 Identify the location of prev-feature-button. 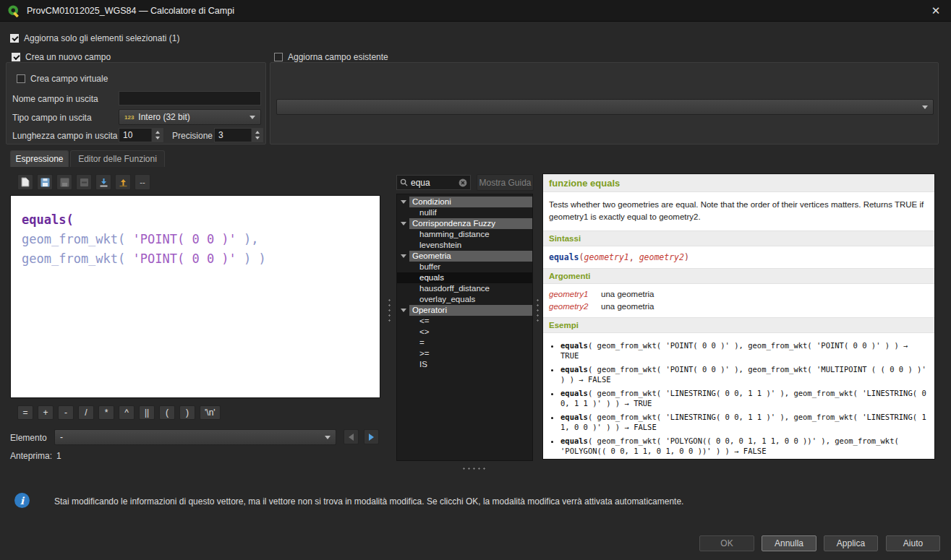
(351, 436).